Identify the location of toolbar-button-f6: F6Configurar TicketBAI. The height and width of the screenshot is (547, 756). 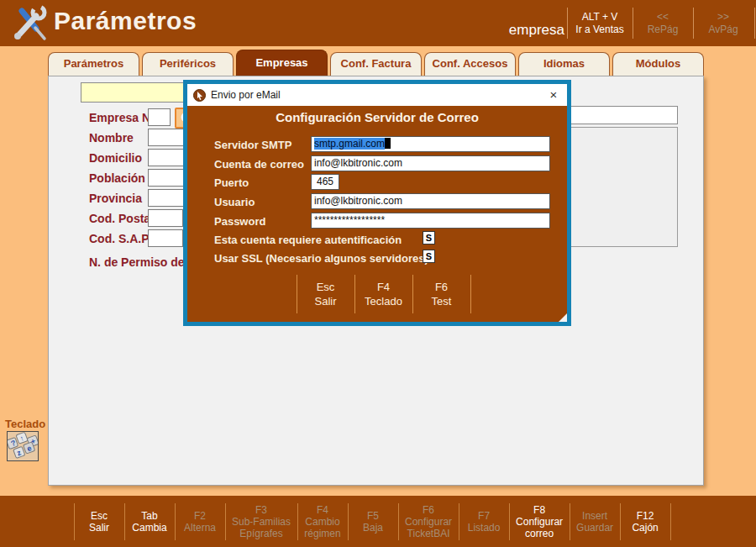
(428, 521).